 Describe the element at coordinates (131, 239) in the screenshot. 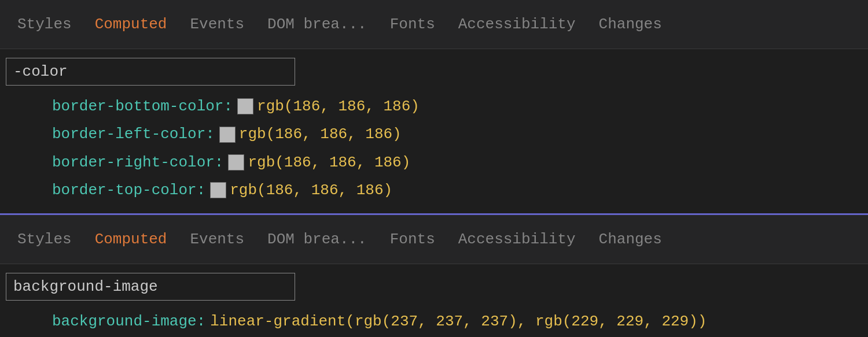

I see `tab-computed-2: Computed` at that location.